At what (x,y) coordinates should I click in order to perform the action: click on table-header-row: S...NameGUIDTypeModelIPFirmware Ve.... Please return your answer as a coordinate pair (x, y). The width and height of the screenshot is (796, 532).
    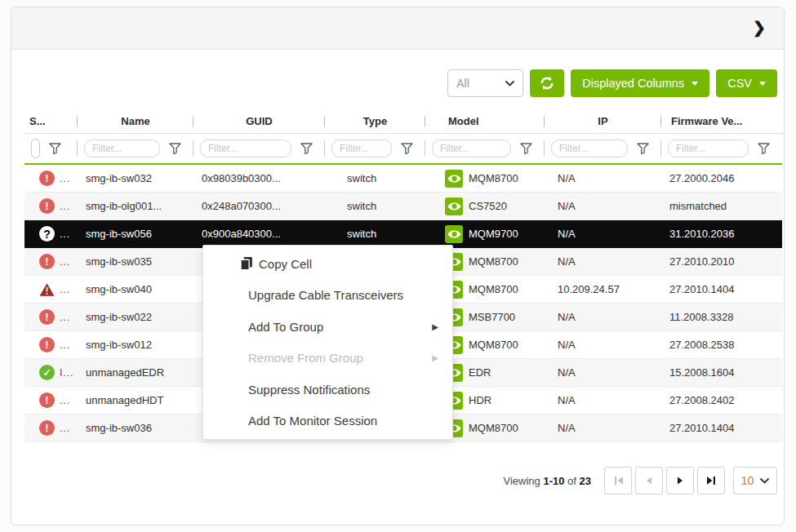
    Looking at the image, I should click on (403, 122).